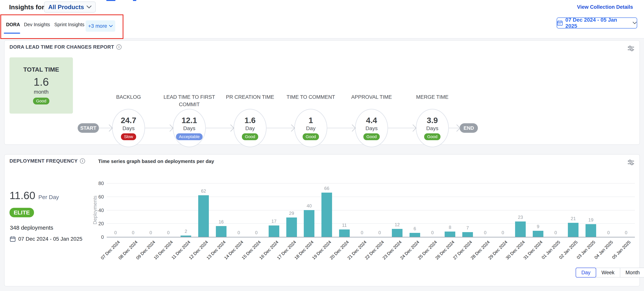 This screenshot has width=644, height=291. Describe the element at coordinates (140, 256) in the screenshot. I see `x-tick-label: 09 Dec 2024` at that location.